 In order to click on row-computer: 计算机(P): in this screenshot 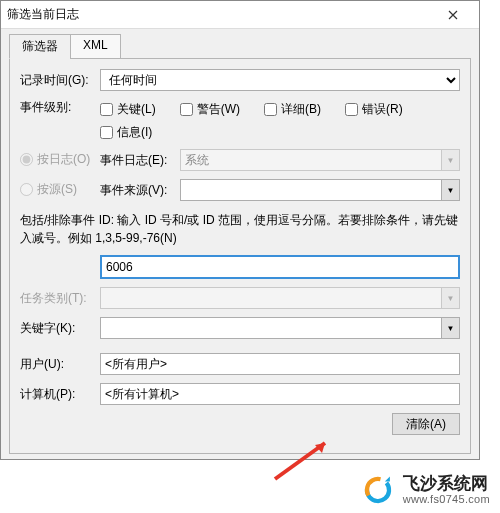, I will do `click(240, 394)`.